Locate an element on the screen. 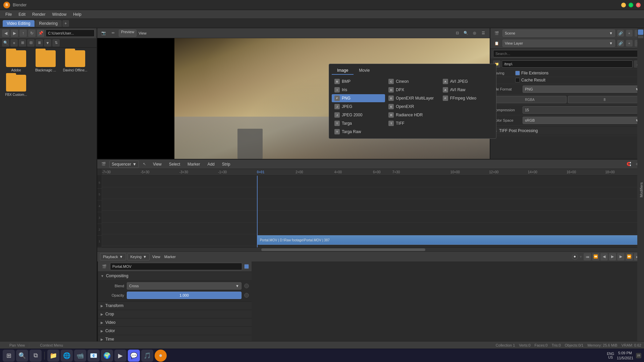 The width and height of the screenshot is (644, 362). zoom-button: 🔍 is located at coordinates (466, 33).